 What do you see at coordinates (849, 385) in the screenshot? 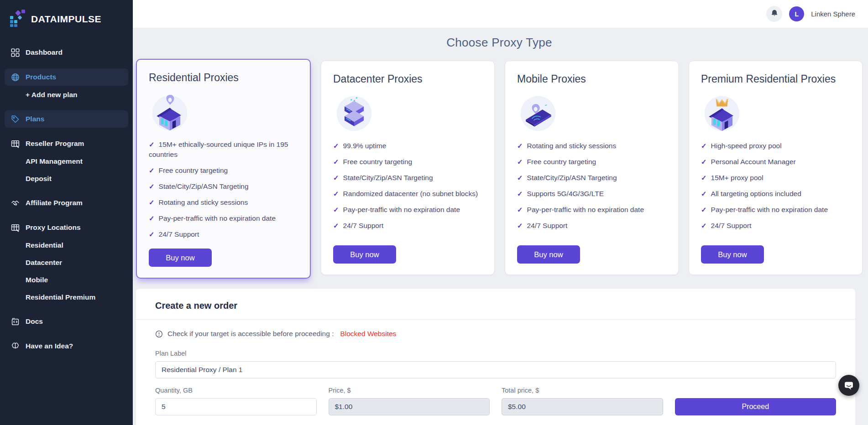
I see `chat-bubble-icon` at bounding box center [849, 385].